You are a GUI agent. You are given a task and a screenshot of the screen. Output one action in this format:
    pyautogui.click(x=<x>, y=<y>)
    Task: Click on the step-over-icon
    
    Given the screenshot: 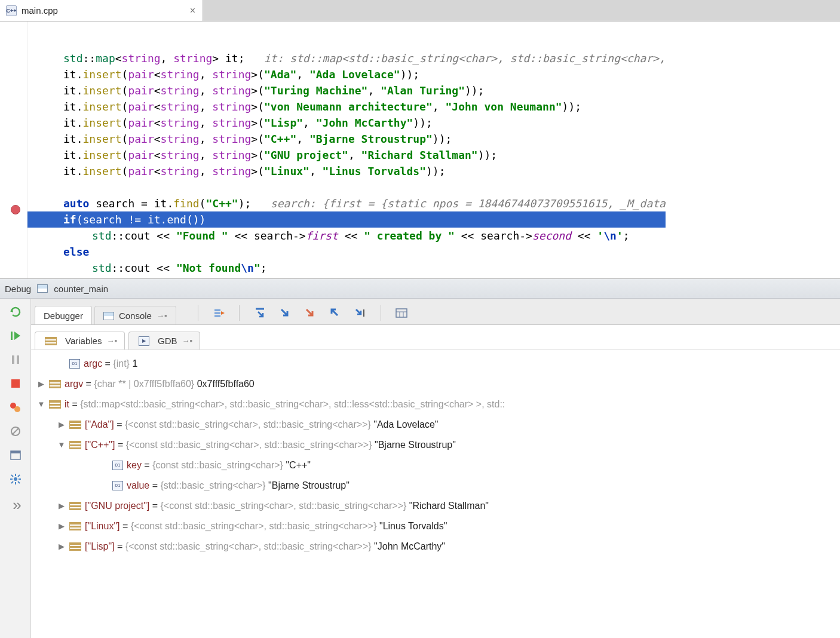 What is the action you would take?
    pyautogui.click(x=260, y=313)
    